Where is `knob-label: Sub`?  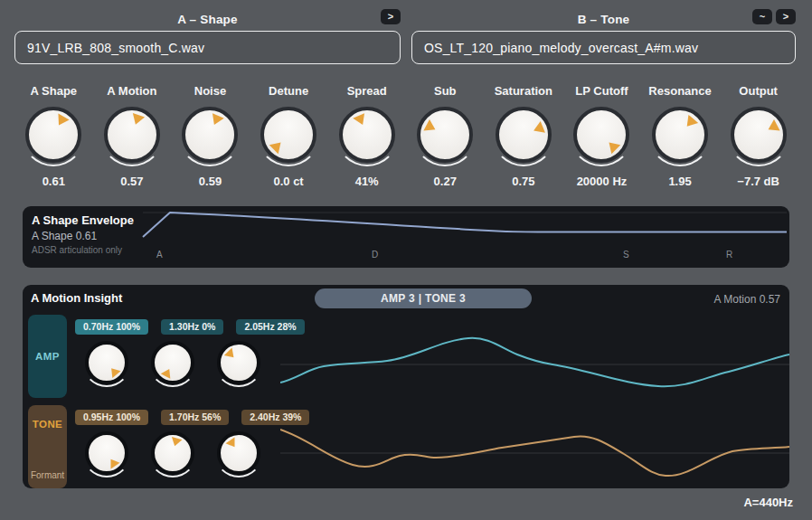 knob-label: Sub is located at coordinates (445, 90).